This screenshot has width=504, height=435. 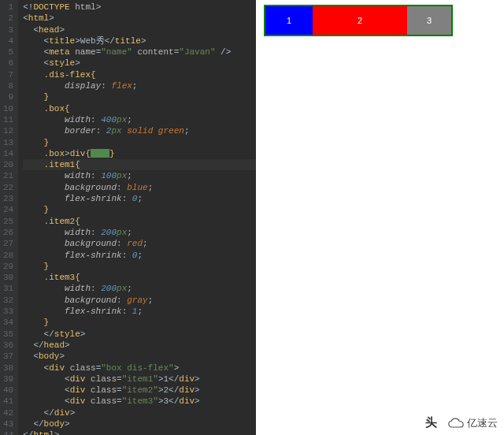 I want to click on code-line: .box>div{}, so click(x=139, y=154).